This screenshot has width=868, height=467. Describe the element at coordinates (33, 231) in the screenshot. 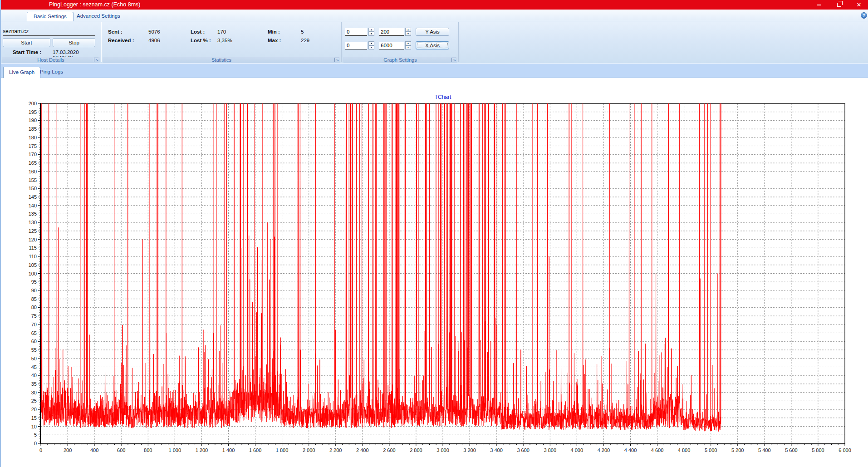

I see `svg-text: 125` at that location.